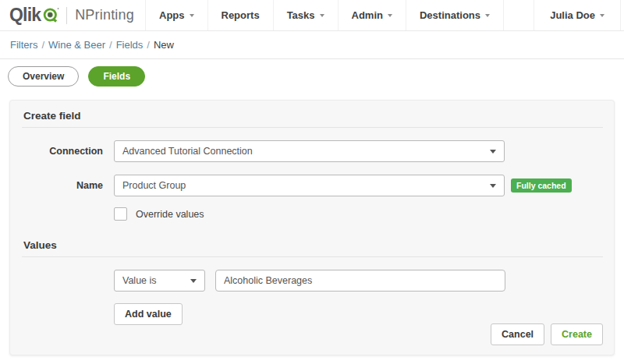 The image size is (624, 364). What do you see at coordinates (105, 16) in the screenshot?
I see `product-name: NPrinting` at bounding box center [105, 16].